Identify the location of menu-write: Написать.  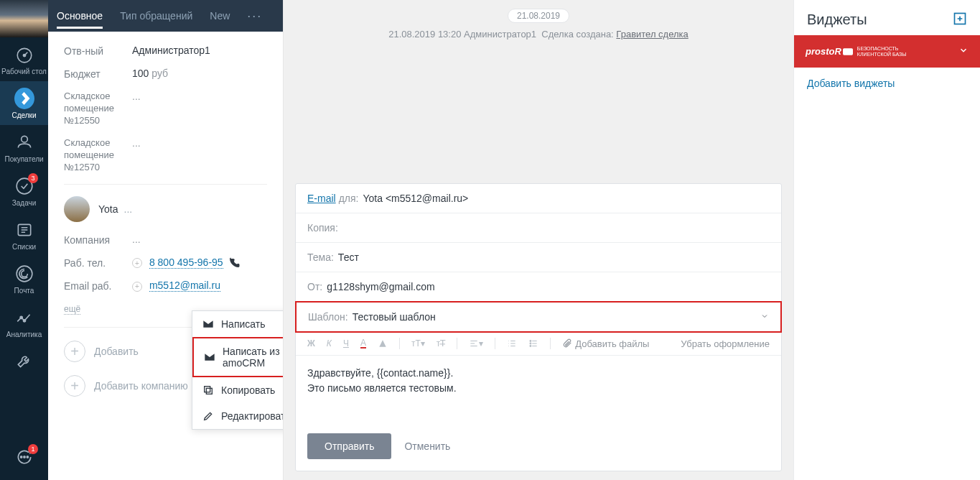
(238, 324).